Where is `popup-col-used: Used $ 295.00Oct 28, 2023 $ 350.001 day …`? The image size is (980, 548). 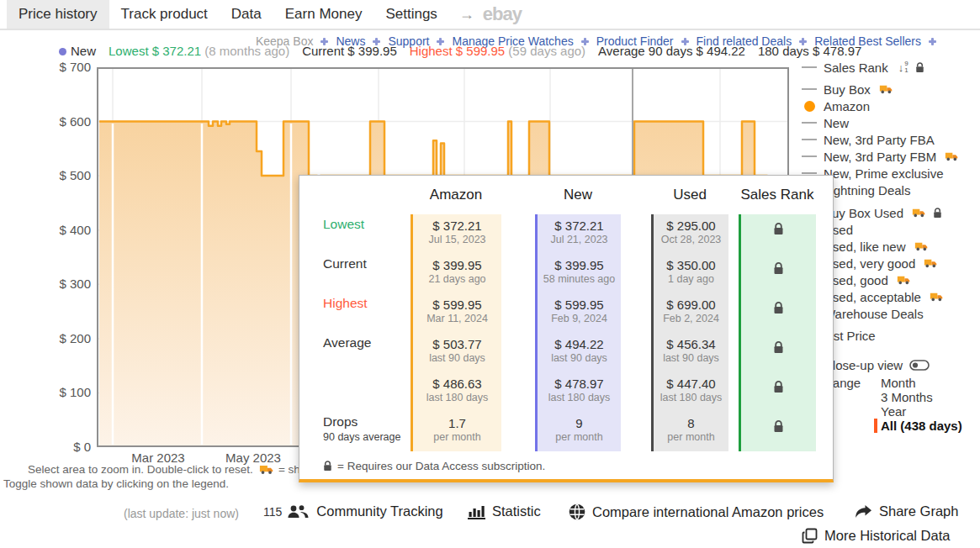 popup-col-used: Used $ 295.00Oct 28, 2023 $ 350.001 day … is located at coordinates (690, 316).